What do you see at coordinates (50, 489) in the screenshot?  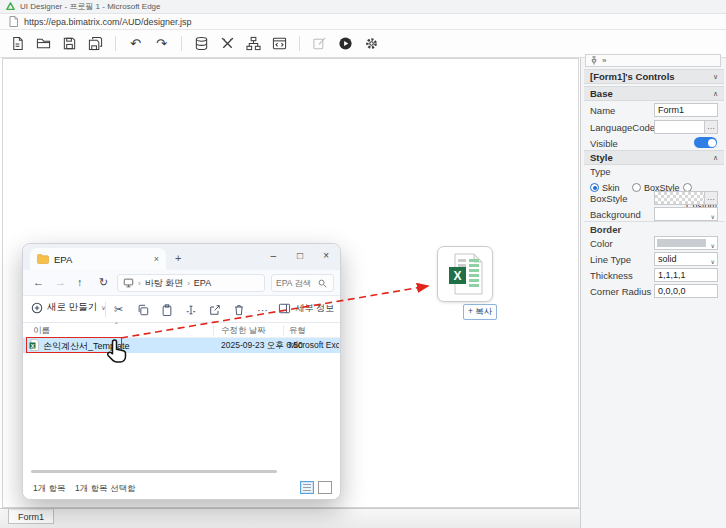 I see `item-count: 1개 항목` at bounding box center [50, 489].